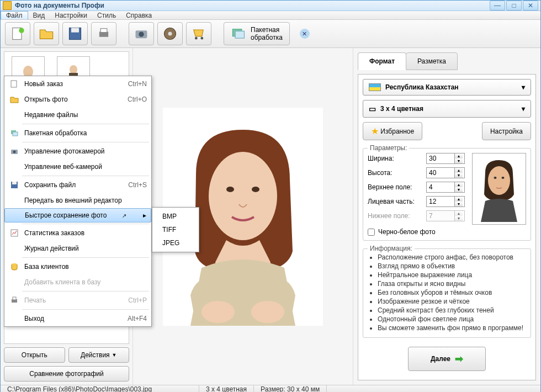  Describe the element at coordinates (372, 109) in the screenshot. I see `format-icon: ▭` at that location.